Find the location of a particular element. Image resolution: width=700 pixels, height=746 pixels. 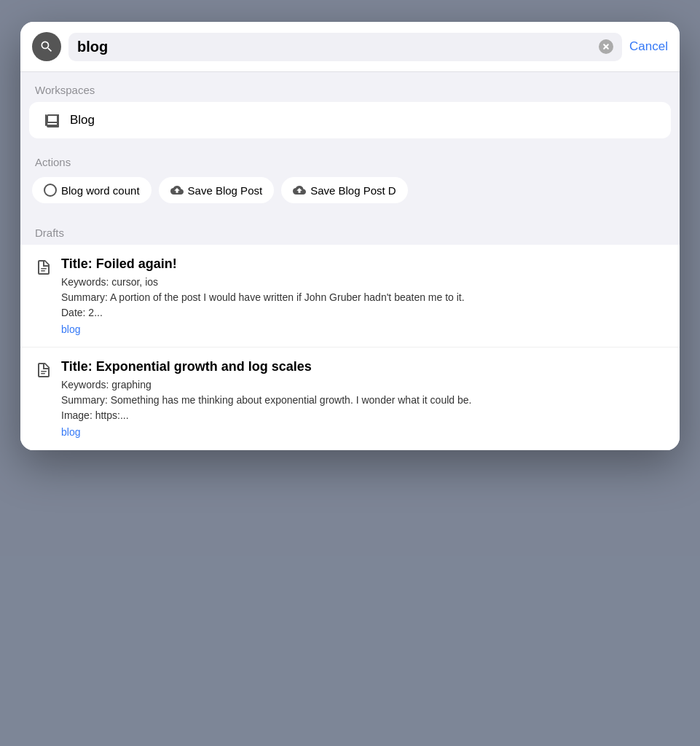

search-input: blog is located at coordinates (335, 47).